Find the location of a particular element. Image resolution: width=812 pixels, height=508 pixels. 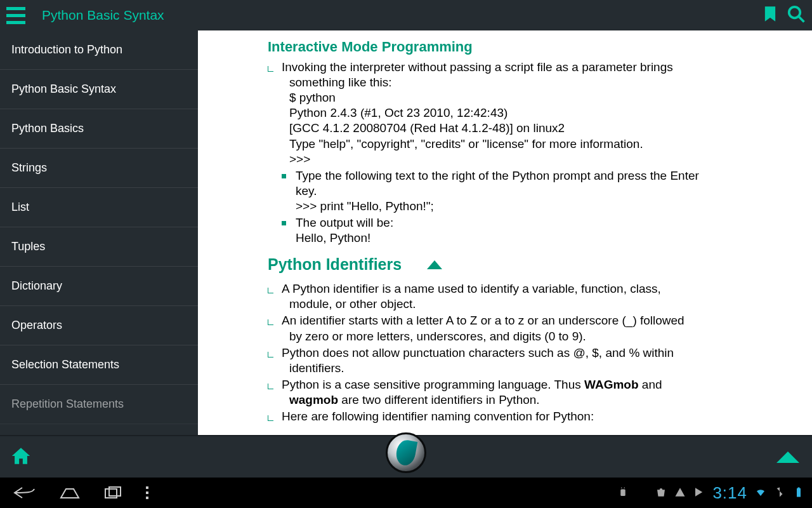

bluetooth-icon is located at coordinates (780, 493).